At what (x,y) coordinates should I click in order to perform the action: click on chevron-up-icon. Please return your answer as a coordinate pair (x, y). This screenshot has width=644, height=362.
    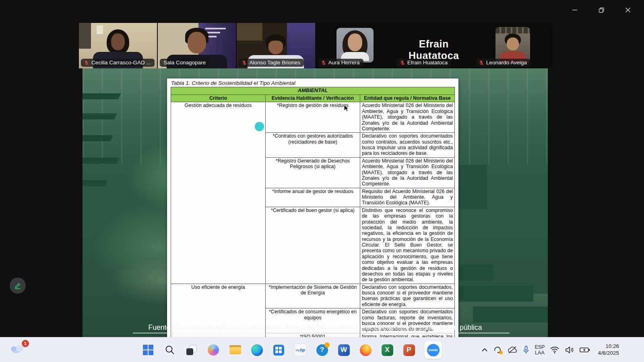
    Looking at the image, I should click on (485, 350).